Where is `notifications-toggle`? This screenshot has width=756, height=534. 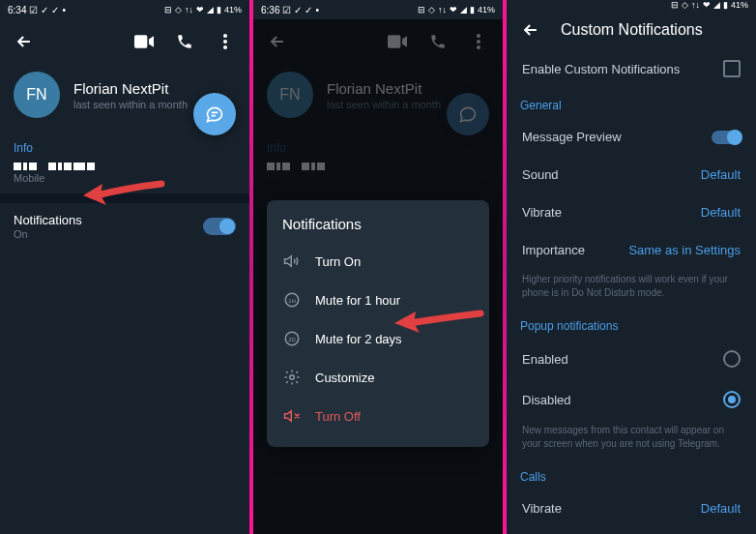 notifications-toggle is located at coordinates (219, 226).